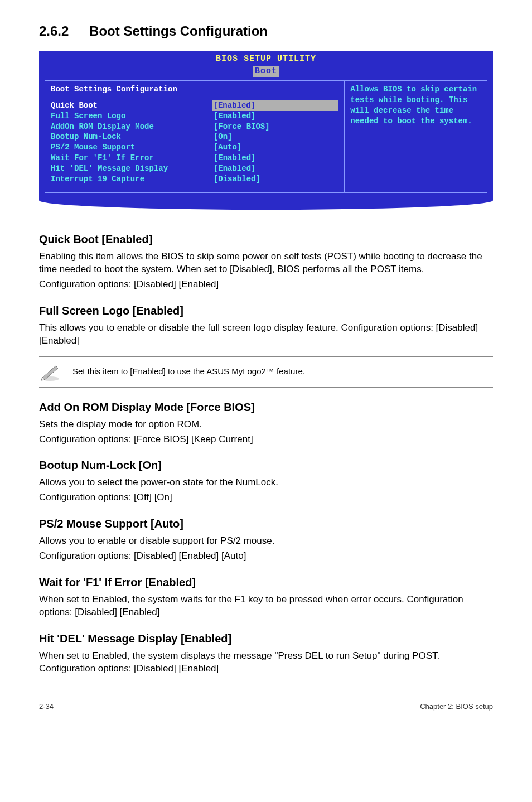 The height and width of the screenshot is (802, 532). What do you see at coordinates (132, 158) in the screenshot?
I see `bios-setting-label: Wait For 'F1' If Error` at bounding box center [132, 158].